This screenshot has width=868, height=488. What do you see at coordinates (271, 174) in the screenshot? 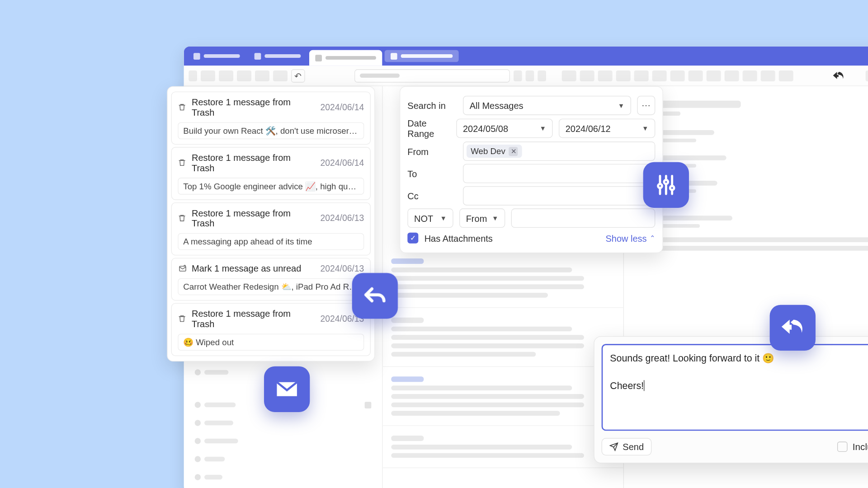
I see `history-item: Restore 1 message from Trash2024/06/14To…` at bounding box center [271, 174].